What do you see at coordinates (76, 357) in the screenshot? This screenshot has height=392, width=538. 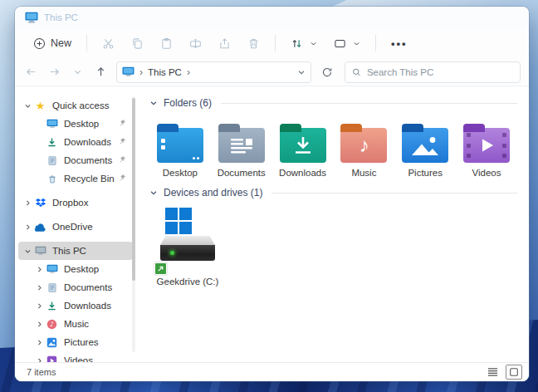 I see `sidebar-item-videos: Videos` at bounding box center [76, 357].